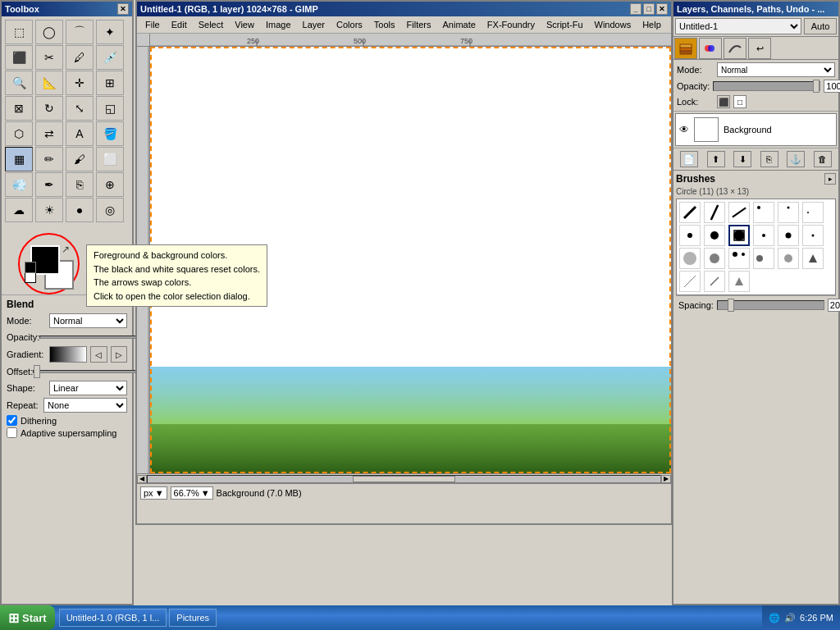 This screenshot has width=840, height=630. I want to click on gradient-preview, so click(68, 354).